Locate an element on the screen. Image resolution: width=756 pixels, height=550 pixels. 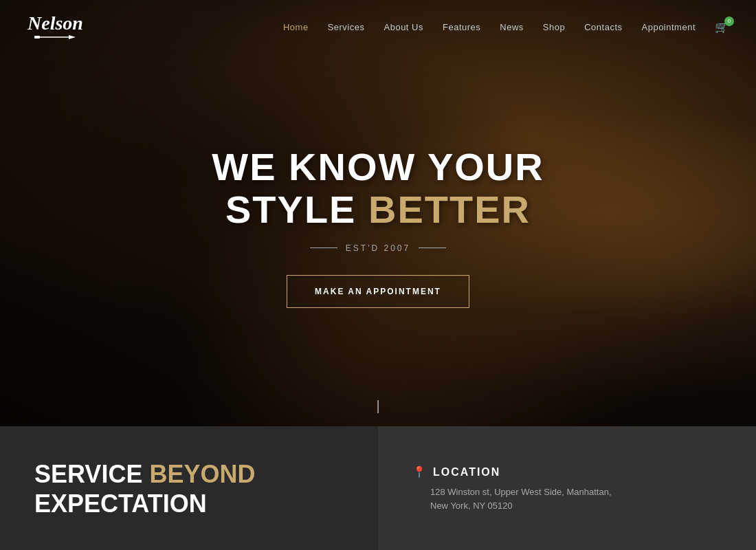
location-title: LOCATION is located at coordinates (467, 472).